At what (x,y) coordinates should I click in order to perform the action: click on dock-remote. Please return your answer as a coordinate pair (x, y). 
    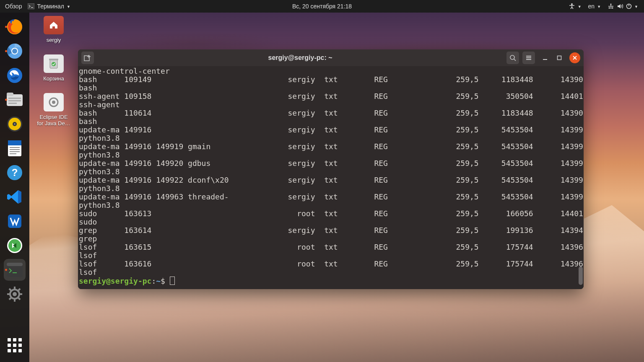
    Looking at the image, I should click on (15, 246).